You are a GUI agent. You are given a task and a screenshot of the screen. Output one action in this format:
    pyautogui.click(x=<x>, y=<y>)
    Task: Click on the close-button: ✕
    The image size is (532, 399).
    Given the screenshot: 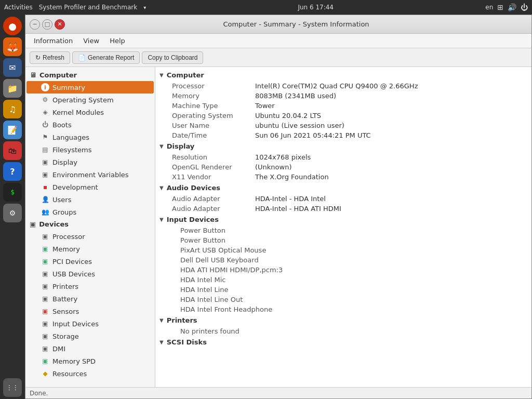 What is the action you would take?
    pyautogui.click(x=60, y=24)
    